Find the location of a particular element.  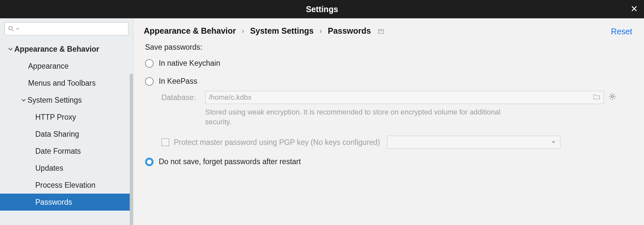

sidebar-item-label: Appearance is located at coordinates (48, 66).